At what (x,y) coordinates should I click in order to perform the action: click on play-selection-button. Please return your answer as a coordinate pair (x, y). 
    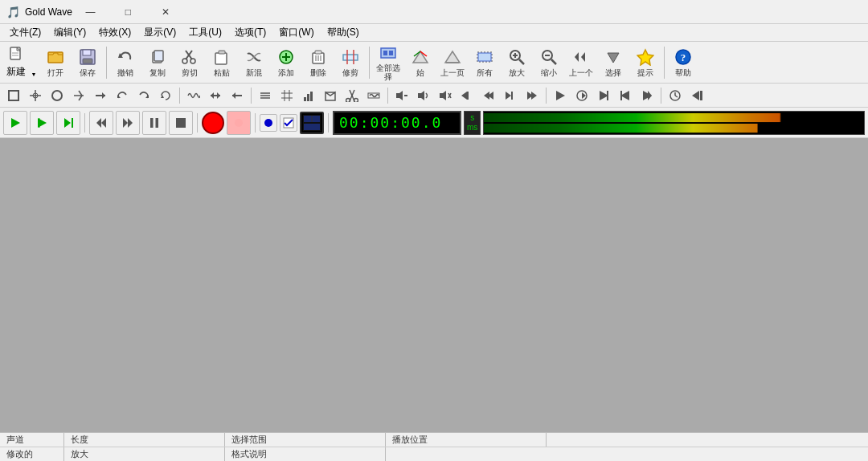
    Looking at the image, I should click on (42, 123).